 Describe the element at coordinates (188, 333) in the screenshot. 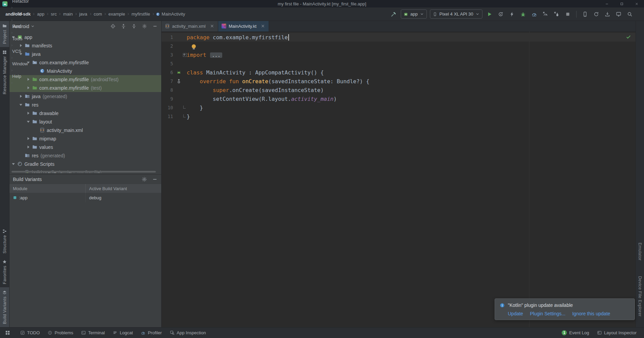

I see `statusbar-item-app-inspection: App Inspection` at that location.